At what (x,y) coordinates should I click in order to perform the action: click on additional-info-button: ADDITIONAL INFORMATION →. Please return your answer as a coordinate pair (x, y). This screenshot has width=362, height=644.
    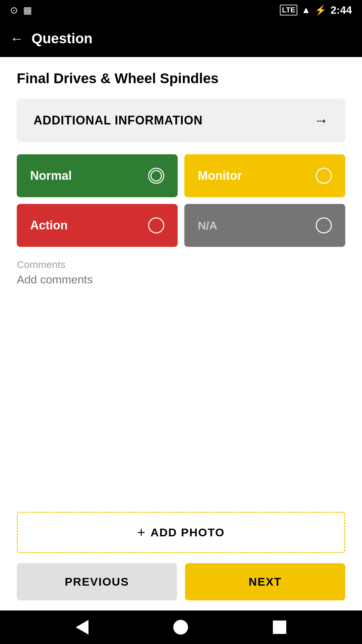
    Looking at the image, I should click on (181, 120).